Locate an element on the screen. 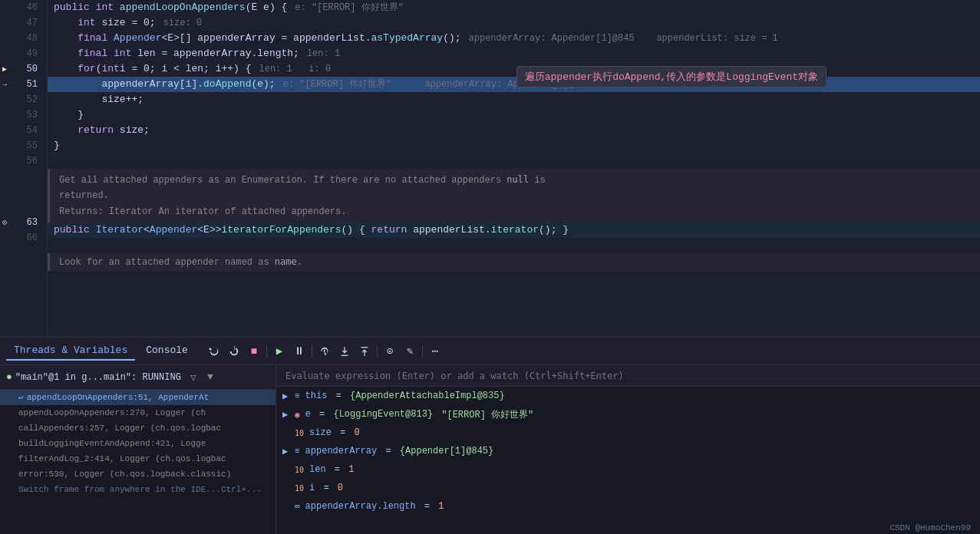 The width and height of the screenshot is (980, 534). thread-dropdown-button: ▼ is located at coordinates (210, 377).